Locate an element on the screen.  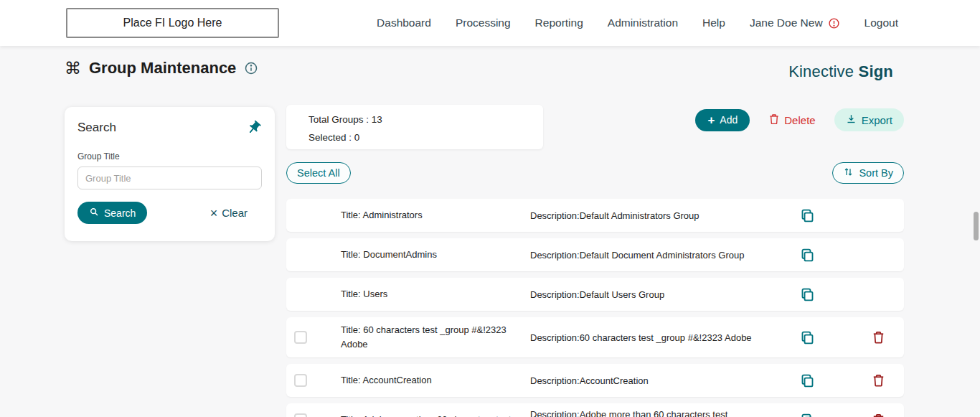
nav-item-administration: Administration is located at coordinates (643, 23).